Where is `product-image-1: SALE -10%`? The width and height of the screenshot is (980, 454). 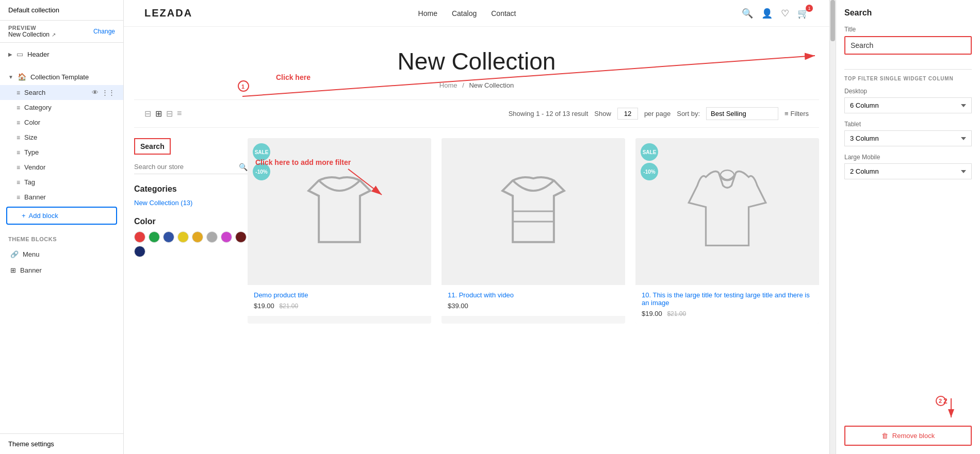 product-image-1: SALE -10% is located at coordinates (339, 211).